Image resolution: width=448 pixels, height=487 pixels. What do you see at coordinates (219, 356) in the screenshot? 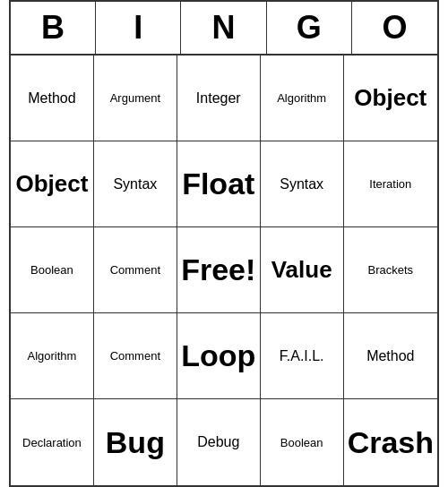
I see `bingo-cell: Loop` at bounding box center [219, 356].